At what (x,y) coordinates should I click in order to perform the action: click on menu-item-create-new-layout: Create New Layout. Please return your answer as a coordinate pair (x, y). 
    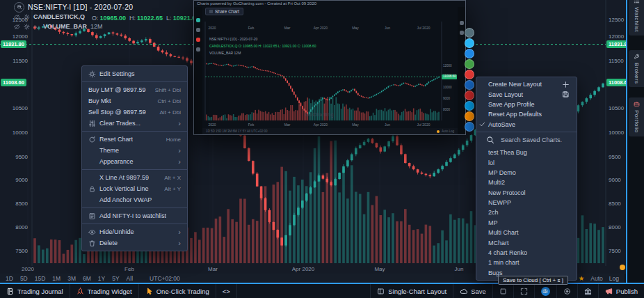
    Looking at the image, I should click on (526, 84).